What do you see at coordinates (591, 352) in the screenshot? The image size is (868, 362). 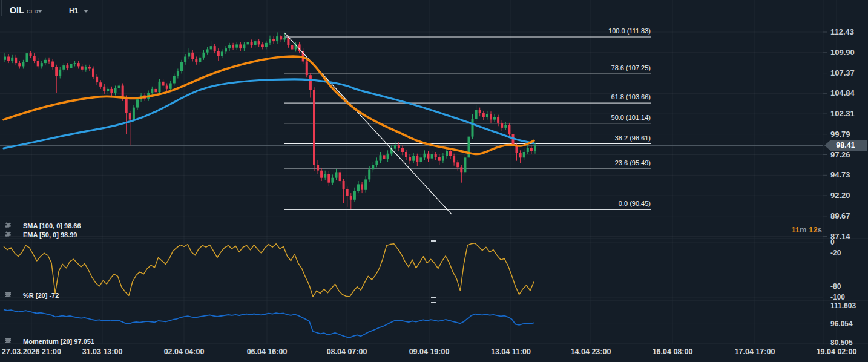 I see `time-axis-label: 14.04 23:00` at bounding box center [591, 352].